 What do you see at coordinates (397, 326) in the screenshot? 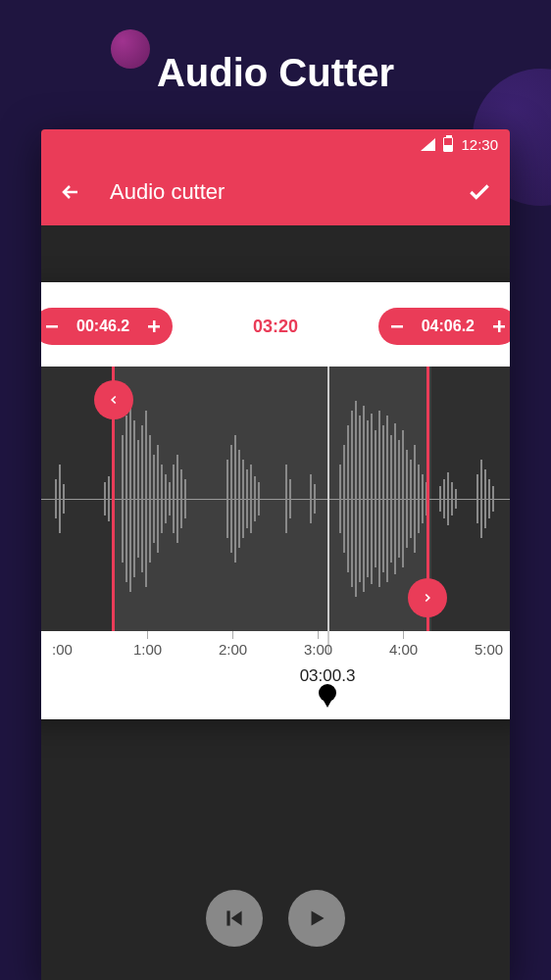
I see `minus-icon` at bounding box center [397, 326].